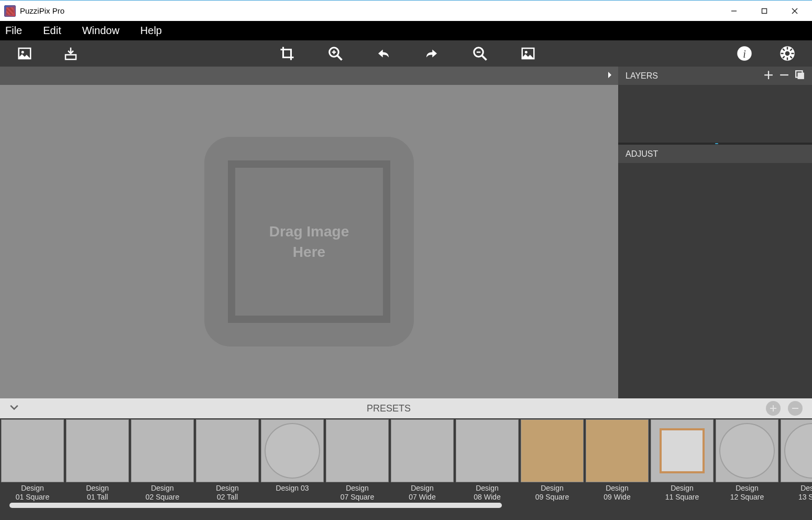  What do you see at coordinates (734, 11) in the screenshot?
I see `minimize-button` at bounding box center [734, 11].